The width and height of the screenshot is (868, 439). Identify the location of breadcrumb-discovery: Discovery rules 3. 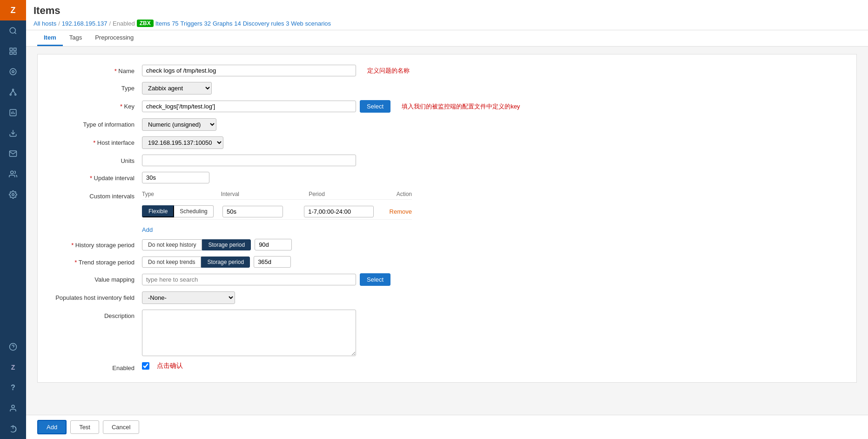
(266, 23).